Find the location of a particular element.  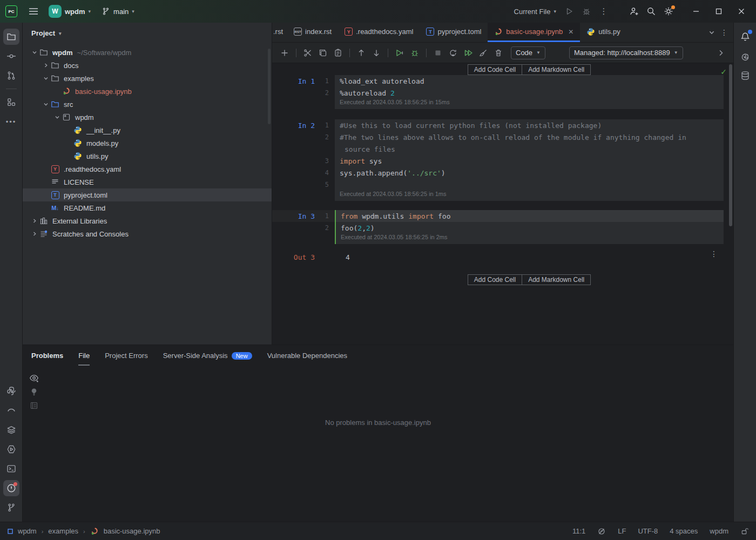

tab-options-kebab-icon: ⋮ is located at coordinates (724, 32).